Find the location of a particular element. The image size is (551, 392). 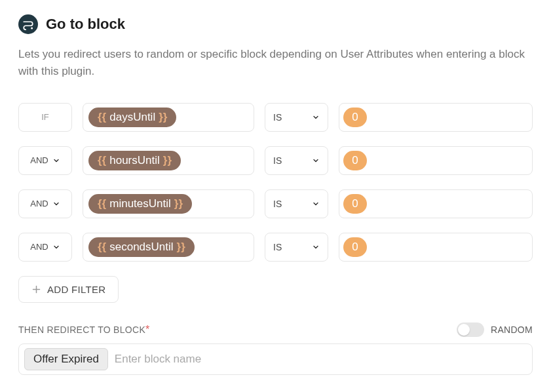

attribute-chip: {{hoursUntil}} is located at coordinates (135, 161).